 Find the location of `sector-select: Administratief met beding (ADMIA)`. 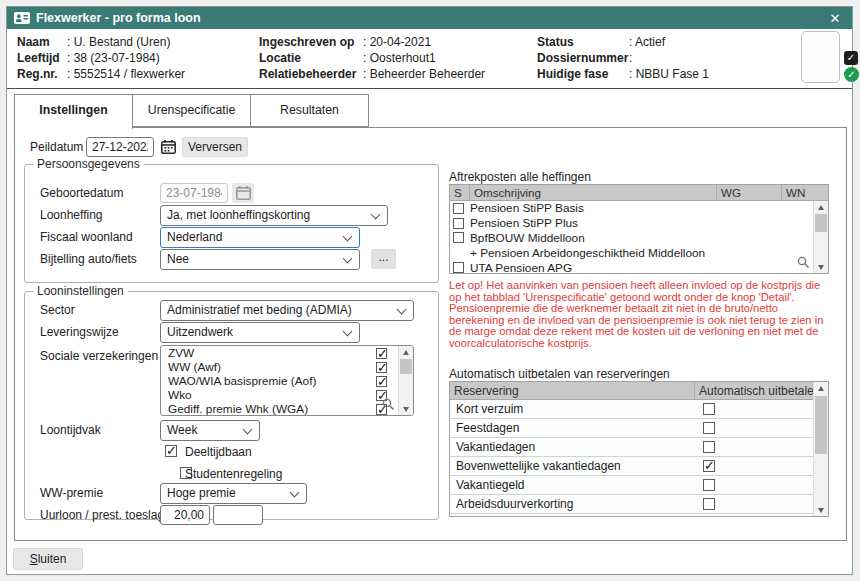

sector-select: Administratief met beding (ADMIA) is located at coordinates (287, 310).